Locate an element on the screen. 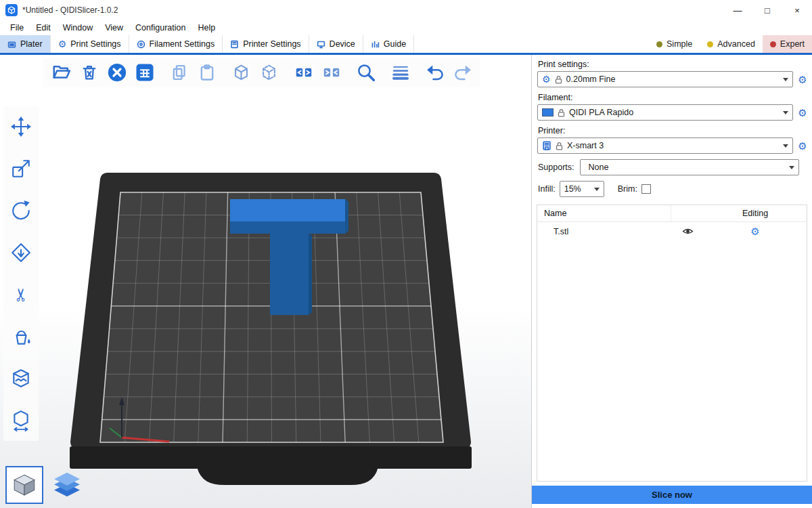  tab-plater: Plater is located at coordinates (26, 44).